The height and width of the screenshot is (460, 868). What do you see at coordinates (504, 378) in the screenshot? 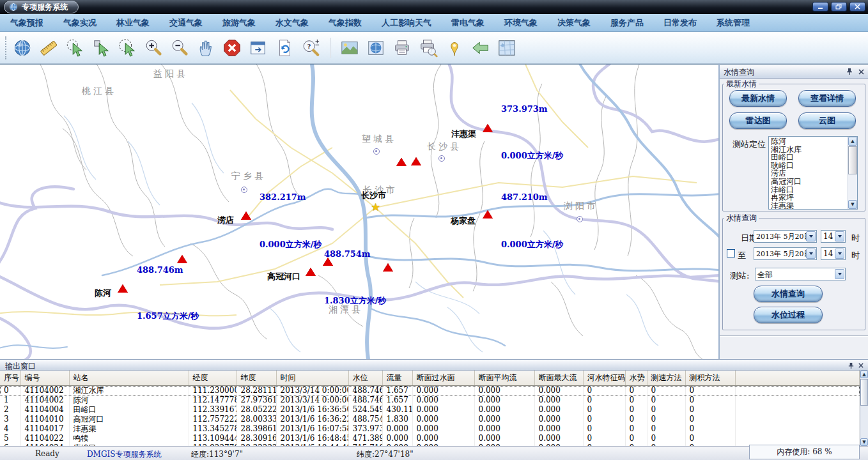
I see `column-header: 断面平均流` at bounding box center [504, 378].